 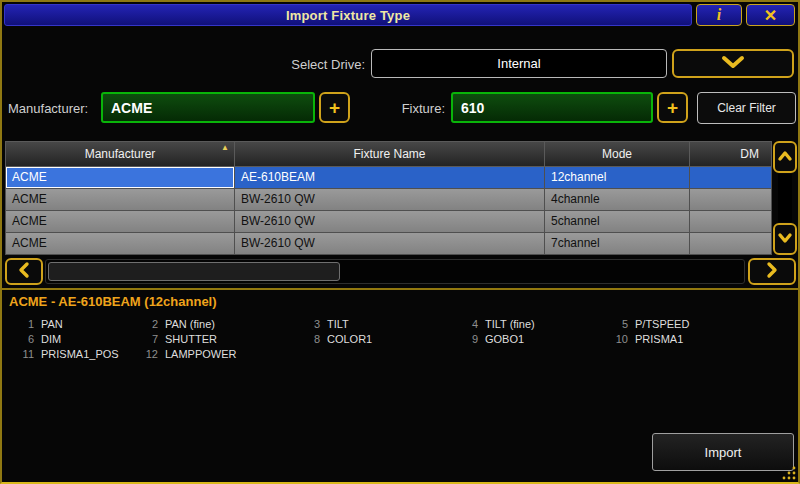 What do you see at coordinates (113, 302) in the screenshot?
I see `fixture-details-title: ACME - AE-610BEAM (12channel)` at bounding box center [113, 302].